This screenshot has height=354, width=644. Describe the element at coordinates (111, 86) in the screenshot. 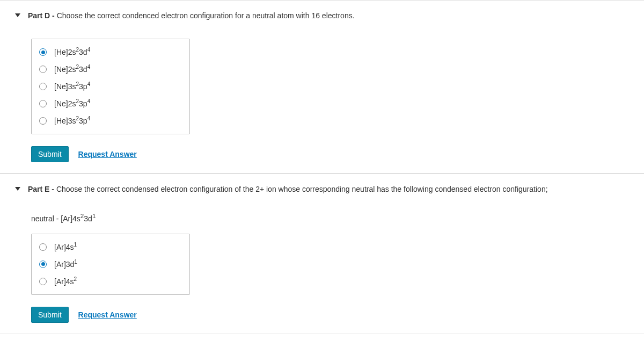

I see `option-row: [Ne]3s23p4` at that location.